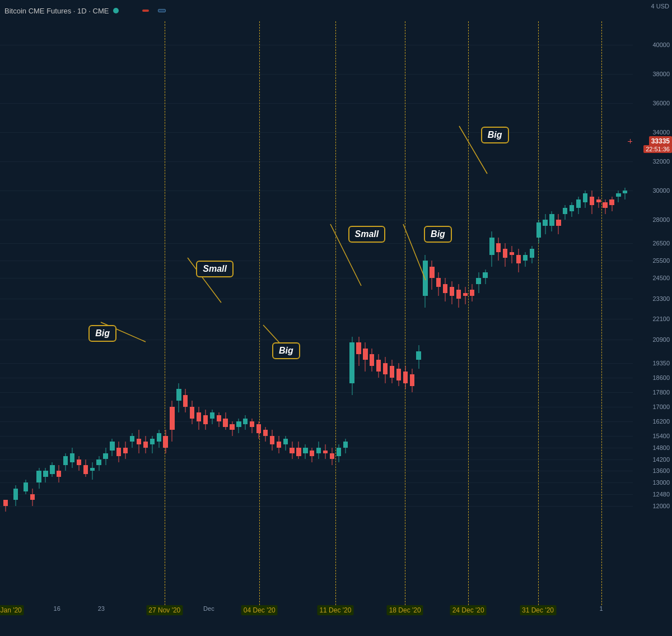  What do you see at coordinates (661, 45) in the screenshot?
I see `price-label: 40000` at bounding box center [661, 45].